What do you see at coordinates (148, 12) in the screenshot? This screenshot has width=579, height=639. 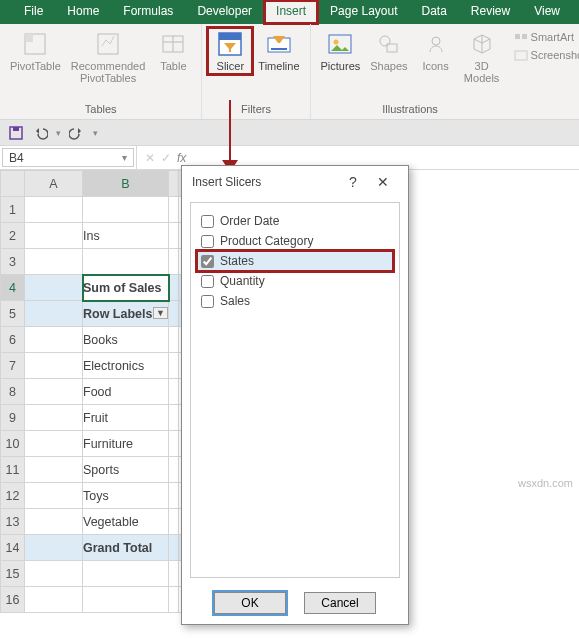 I see `tab-formulas: Formulas` at bounding box center [148, 12].